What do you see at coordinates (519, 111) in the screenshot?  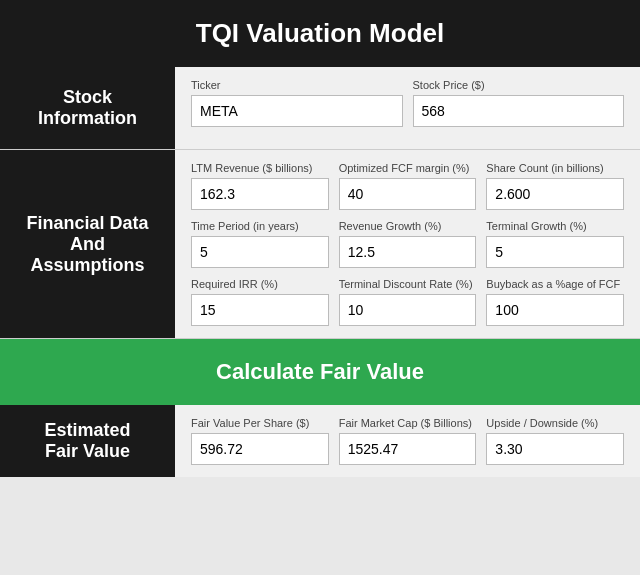 I see `stock-price-input` at bounding box center [519, 111].